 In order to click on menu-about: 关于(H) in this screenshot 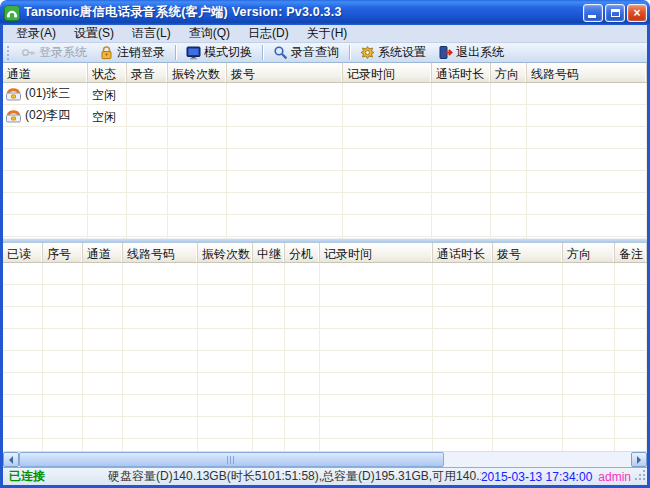, I will do `click(328, 34)`.